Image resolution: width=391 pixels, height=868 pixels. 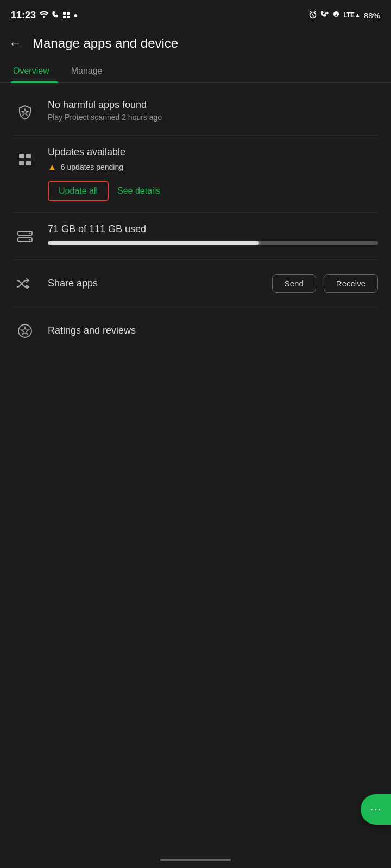 I want to click on play-protect-content: No harmful apps found Play Protect scann…, so click(x=213, y=111).